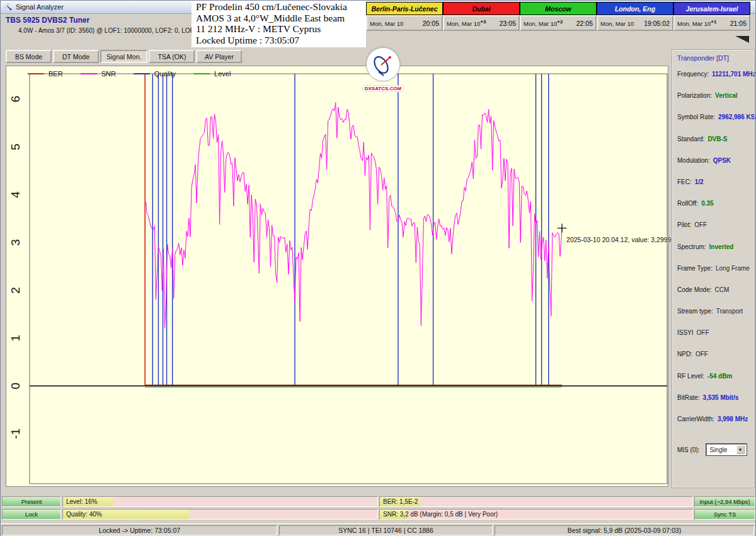 Image resolution: width=756 pixels, height=536 pixels. Describe the element at coordinates (712, 16) in the screenshot. I see `clock-jerusalem: Jerusalem-Israel Mon, Mar 10+1 21:05` at that location.